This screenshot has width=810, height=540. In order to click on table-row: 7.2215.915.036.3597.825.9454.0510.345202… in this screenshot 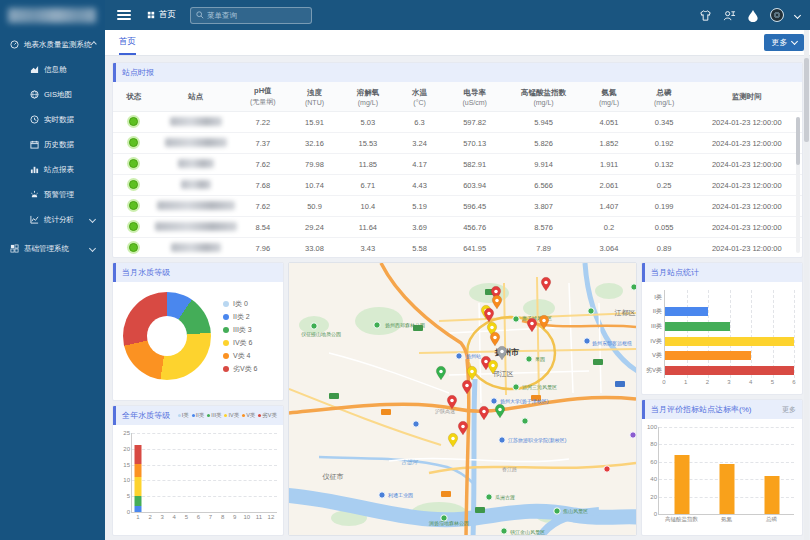, I will do `click(458, 122)`.